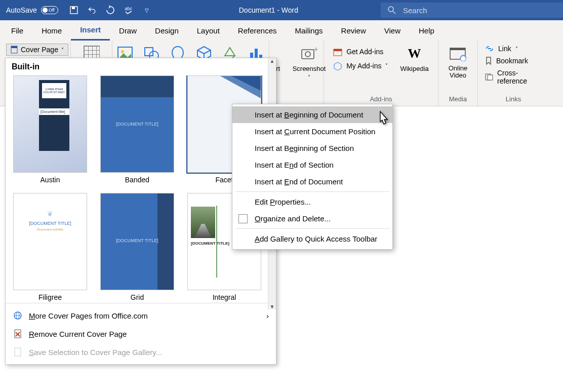  Describe the element at coordinates (110, 10) in the screenshot. I see `redo-icon` at that location.